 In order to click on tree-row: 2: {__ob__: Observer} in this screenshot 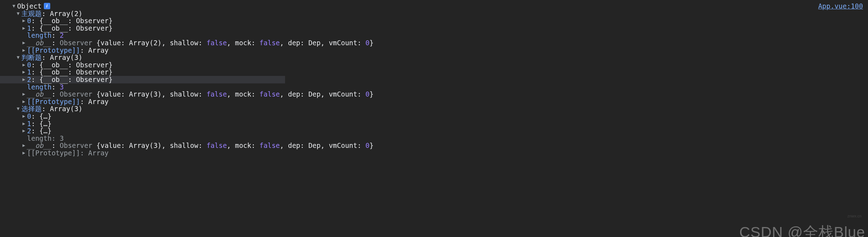, I will do `click(143, 80)`.